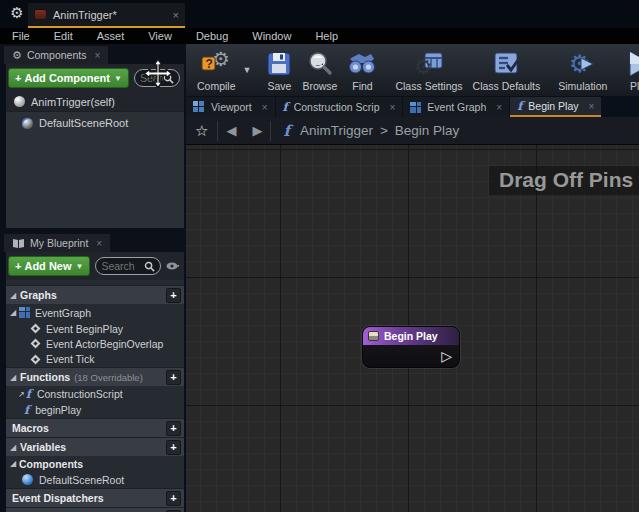 This screenshot has height=520, width=639. I want to click on tab-my-blueprint: My Blueprint ×, so click(57, 243).